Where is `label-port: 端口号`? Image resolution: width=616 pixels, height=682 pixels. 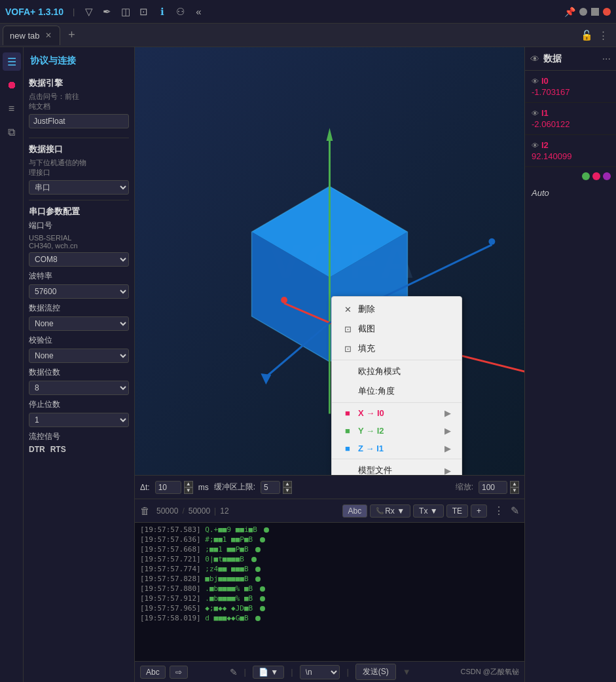 label-port: 端口号 is located at coordinates (79, 225).